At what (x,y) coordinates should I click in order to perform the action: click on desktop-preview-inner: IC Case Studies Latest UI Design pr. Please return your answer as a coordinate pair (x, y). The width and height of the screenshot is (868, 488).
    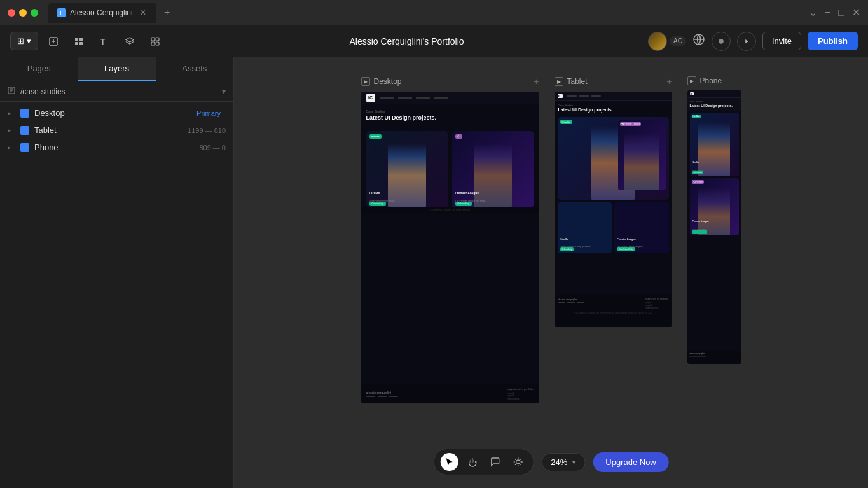
    Looking at the image, I should click on (450, 247).